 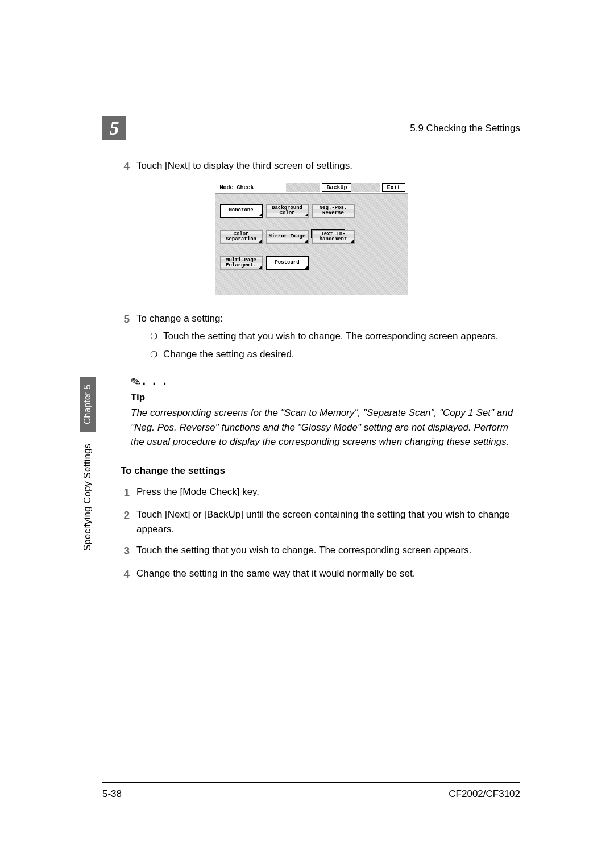 I want to click on exit-button: Exit, so click(x=393, y=187).